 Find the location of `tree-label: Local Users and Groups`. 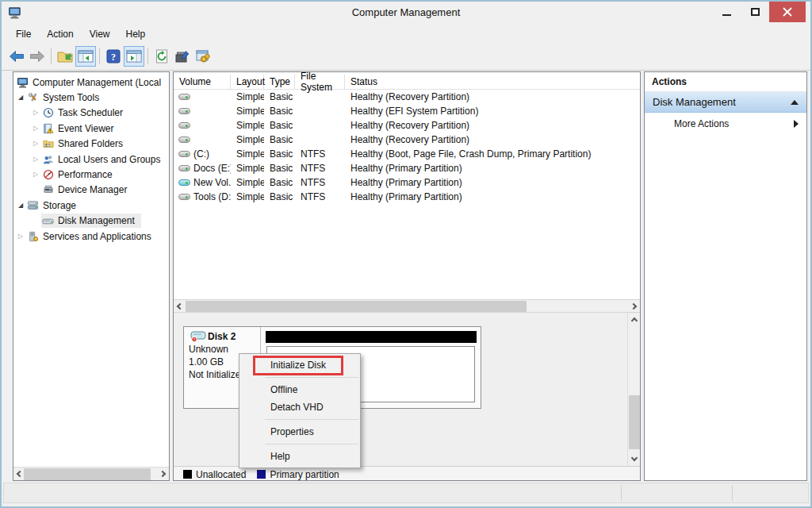

tree-label: Local Users and Groups is located at coordinates (109, 160).